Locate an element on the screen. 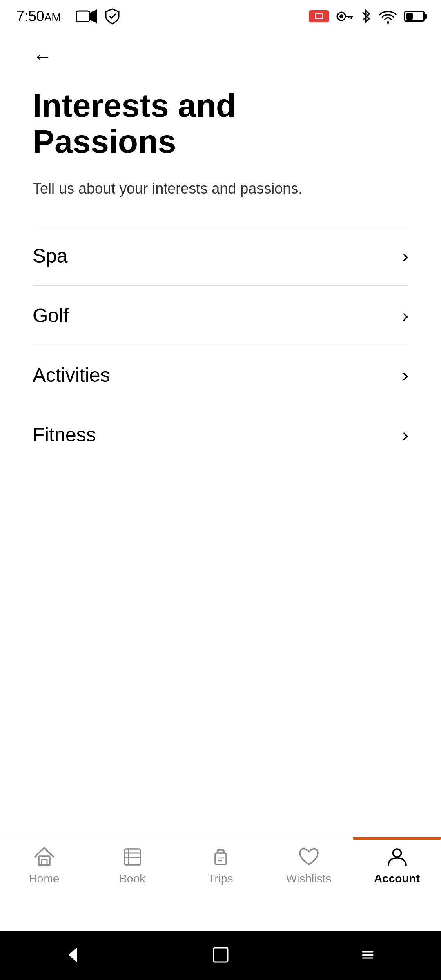  nav-item-account: Account is located at coordinates (397, 866).